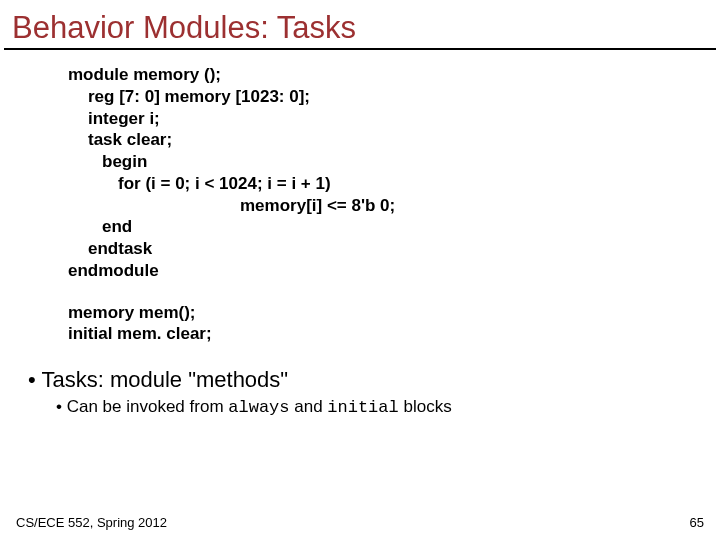 The width and height of the screenshot is (720, 540). I want to click on bullet-text: Tasks: module "methods", so click(164, 380).